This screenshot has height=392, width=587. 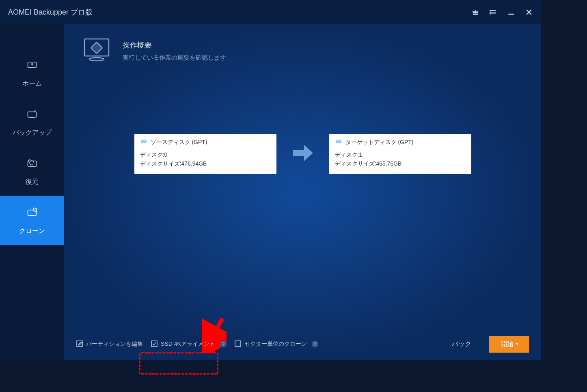 What do you see at coordinates (493, 12) in the screenshot?
I see `menu-icon` at bounding box center [493, 12].